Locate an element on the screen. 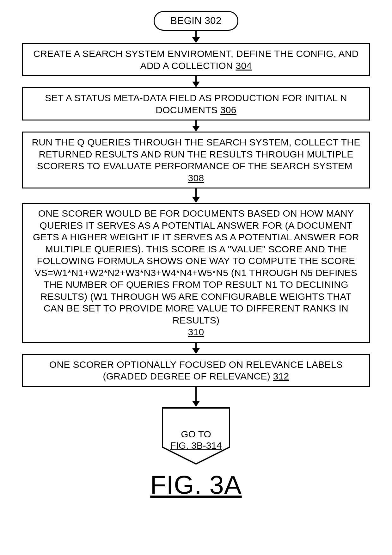  connector-line2-ref: -314 is located at coordinates (212, 445).